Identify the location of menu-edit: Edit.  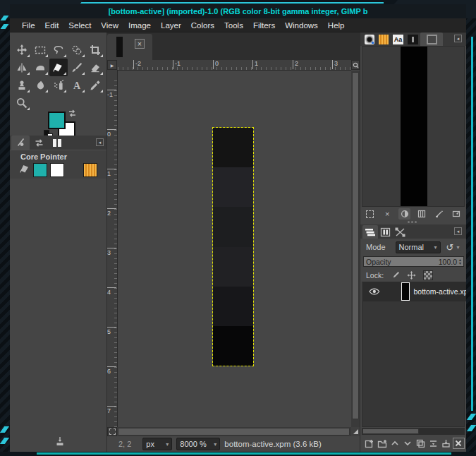
(52, 25).